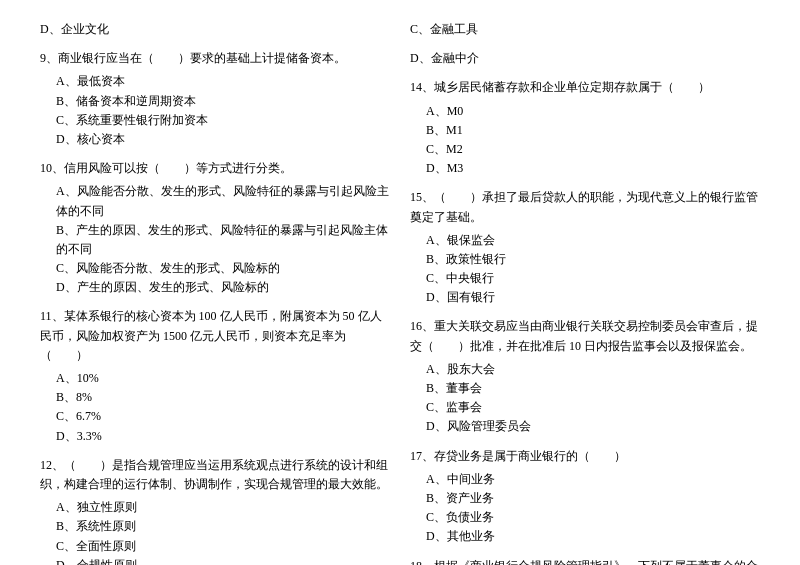  I want to click on q16-option-d: D、风险管理委员会, so click(585, 426).